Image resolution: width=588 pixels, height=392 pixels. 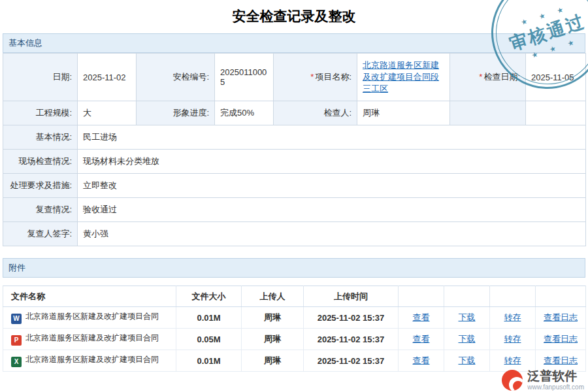 What do you see at coordinates (294, 17) in the screenshot?
I see `page-title: 安全检查记录及整改` at bounding box center [294, 17].